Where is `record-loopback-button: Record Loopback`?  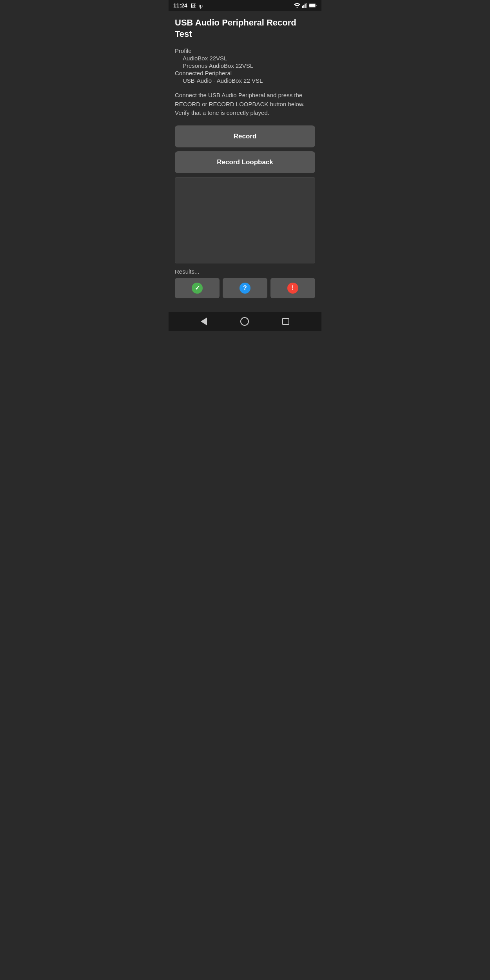 record-loopback-button: Record Loopback is located at coordinates (245, 162).